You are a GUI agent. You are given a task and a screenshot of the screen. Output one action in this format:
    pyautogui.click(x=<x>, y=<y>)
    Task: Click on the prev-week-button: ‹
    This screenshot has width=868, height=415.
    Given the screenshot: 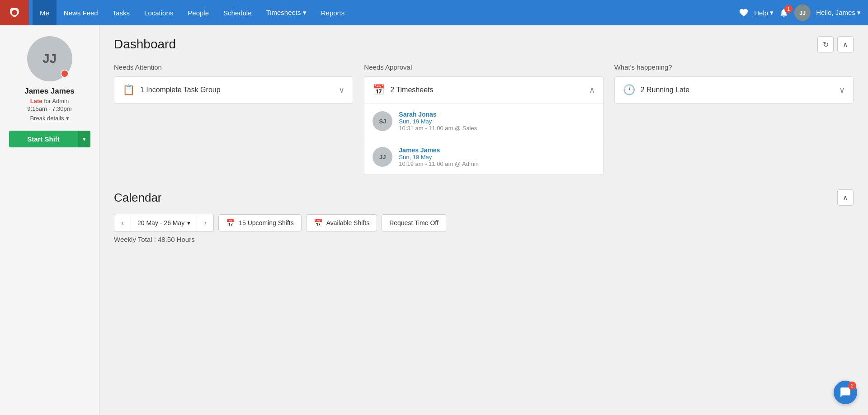 What is the action you would take?
    pyautogui.click(x=123, y=223)
    